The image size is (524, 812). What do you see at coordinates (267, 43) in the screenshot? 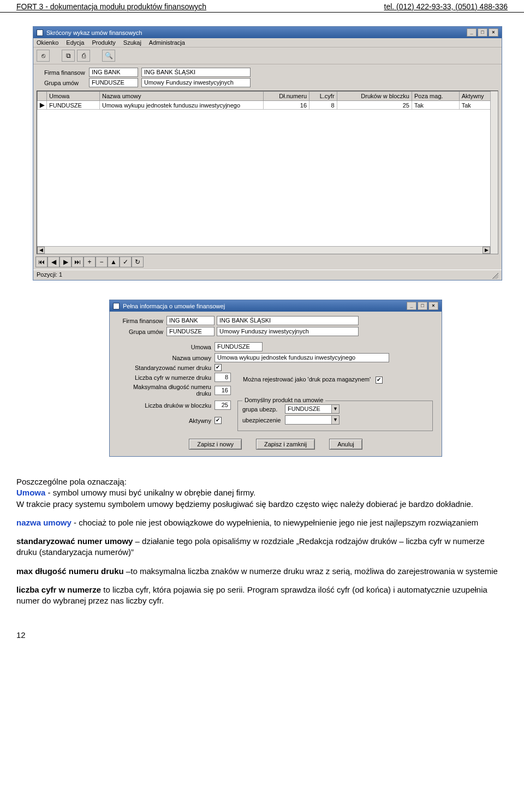
I see `menubar: Okienko Edycja Produkty Szukaj Administr…` at bounding box center [267, 43].